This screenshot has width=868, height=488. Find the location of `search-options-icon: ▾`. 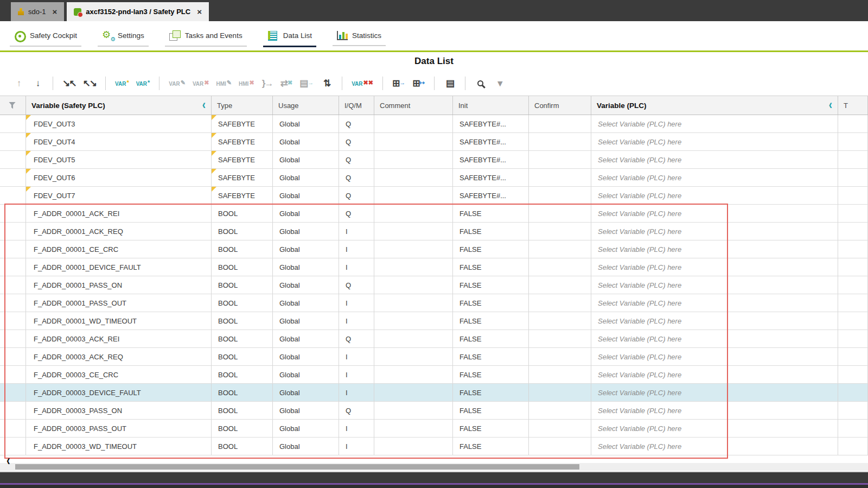

search-options-icon: ▾ is located at coordinates (500, 83).